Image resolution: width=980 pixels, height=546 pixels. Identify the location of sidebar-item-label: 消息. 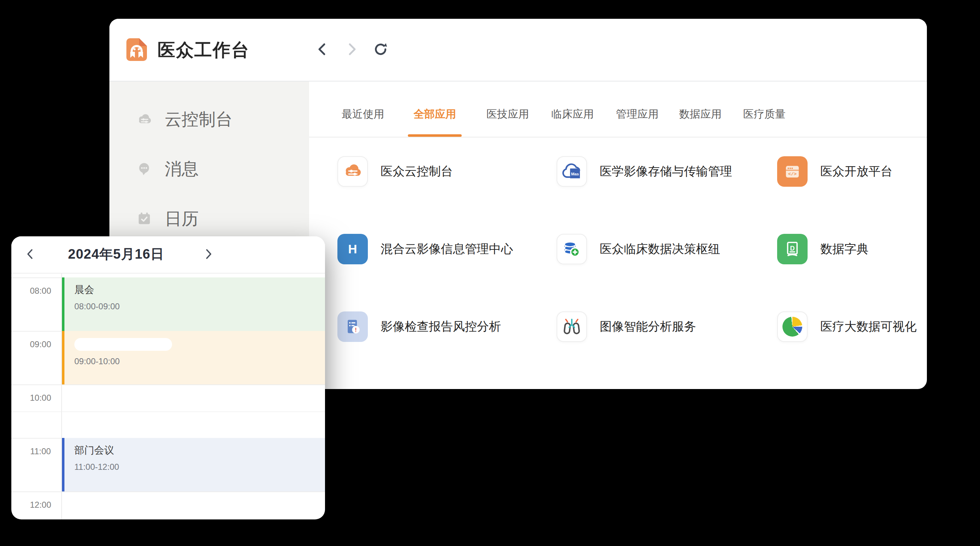
(182, 169).